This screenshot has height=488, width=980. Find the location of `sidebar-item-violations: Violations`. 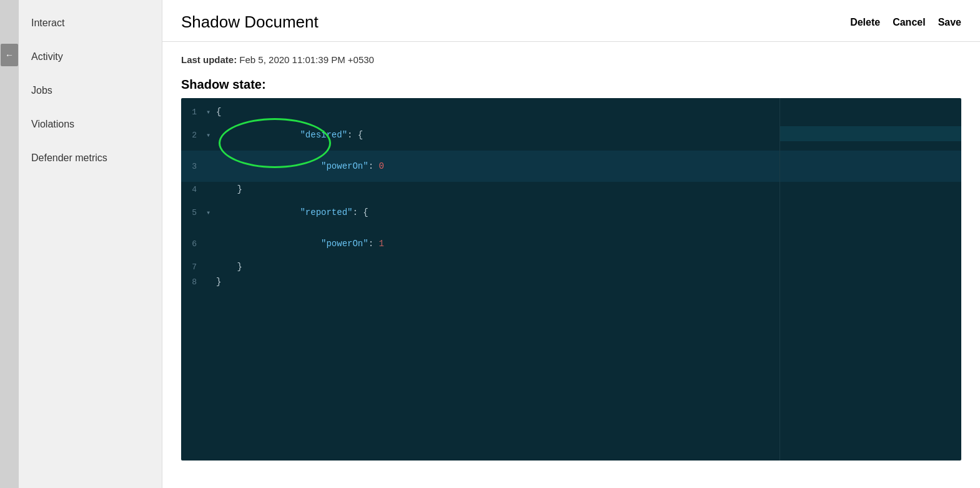

sidebar-item-violations: Violations is located at coordinates (90, 124).